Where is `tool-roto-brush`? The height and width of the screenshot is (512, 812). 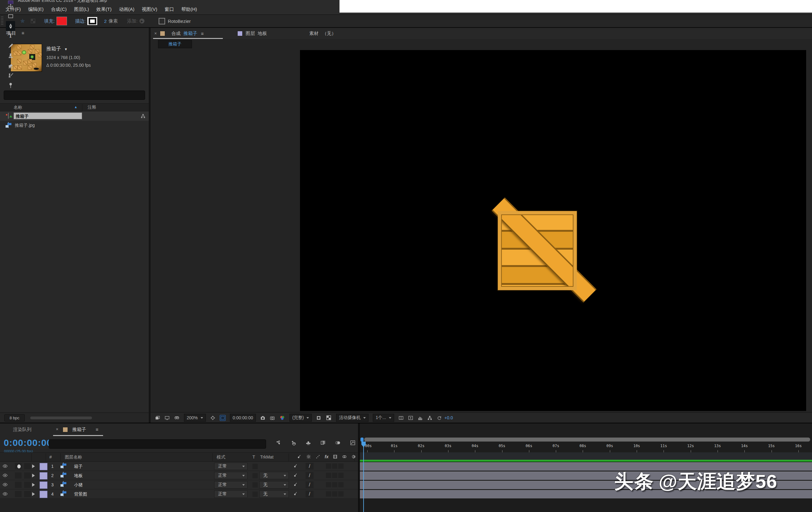 tool-roto-brush is located at coordinates (10, 76).